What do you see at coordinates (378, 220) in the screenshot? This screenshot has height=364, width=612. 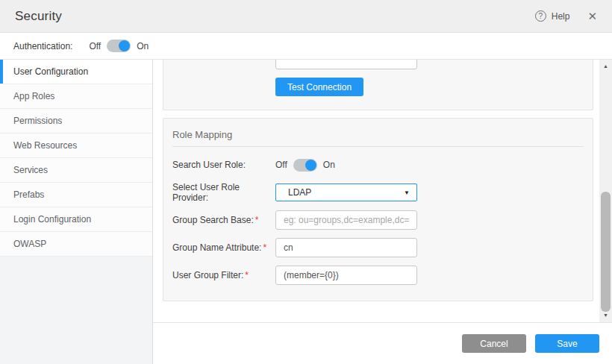 I see `group-search-base-row: Group Search Base:*` at bounding box center [378, 220].